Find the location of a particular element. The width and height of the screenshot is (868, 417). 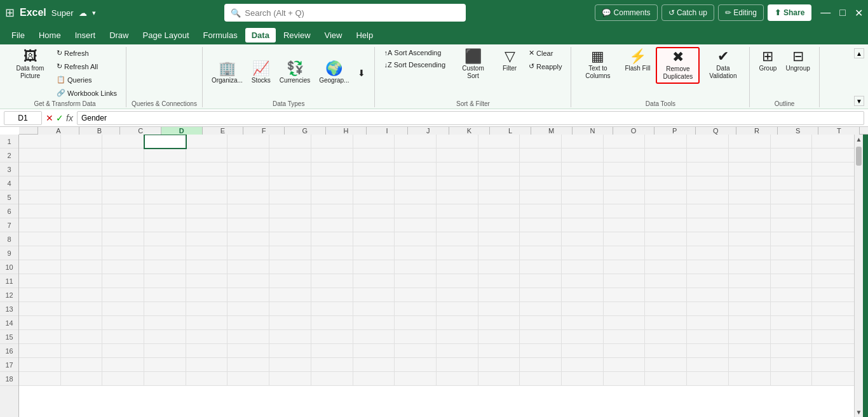

cell-s13 is located at coordinates (792, 309).